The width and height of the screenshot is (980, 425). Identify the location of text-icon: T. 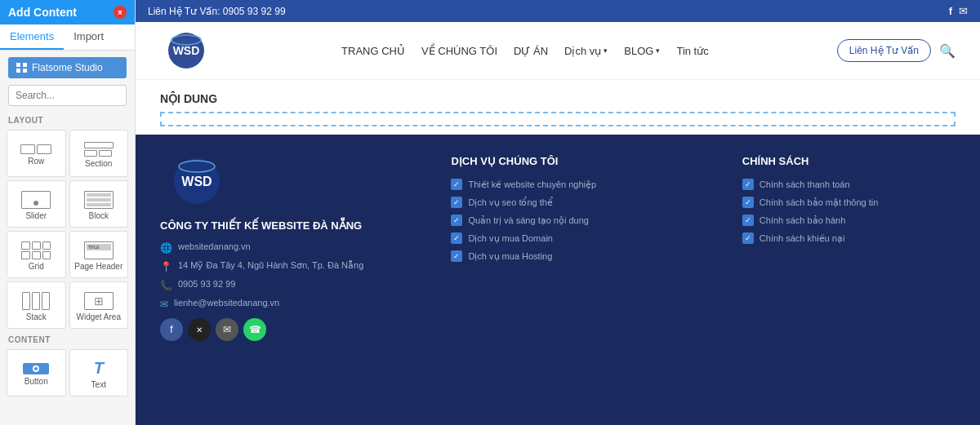
(99, 369).